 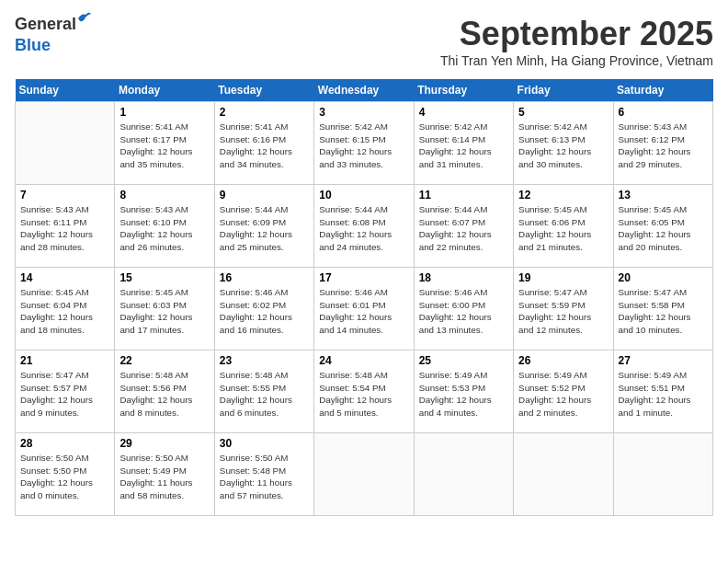 What do you see at coordinates (264, 475) in the screenshot?
I see `calendar-cell: 30Sunrise: 5:50 AM Sunset: 5:48 PM Dayli…` at bounding box center [264, 475].